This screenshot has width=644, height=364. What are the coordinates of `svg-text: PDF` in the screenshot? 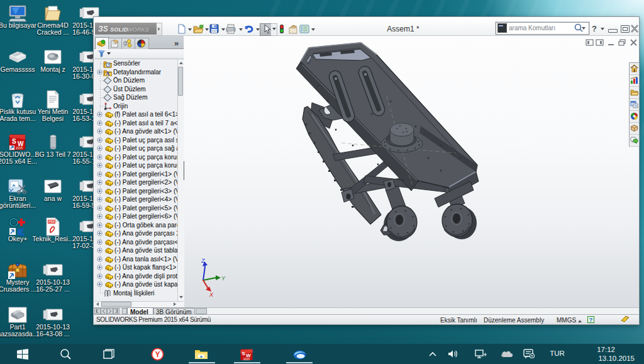 It's located at (52, 222).